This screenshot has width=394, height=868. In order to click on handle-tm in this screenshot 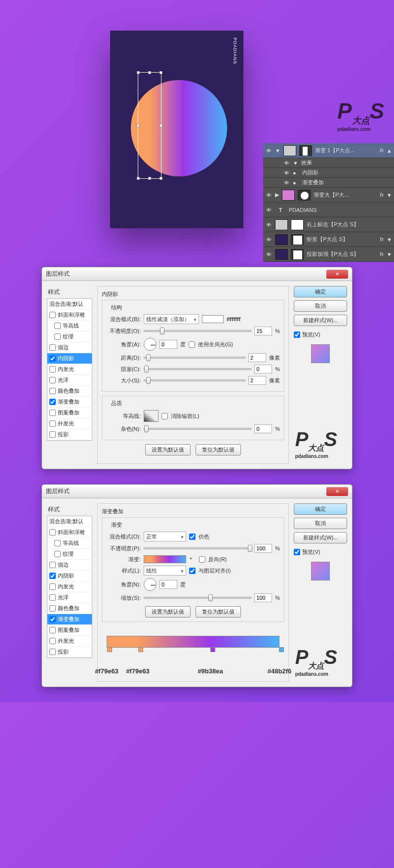, I will do `click(150, 73)`.